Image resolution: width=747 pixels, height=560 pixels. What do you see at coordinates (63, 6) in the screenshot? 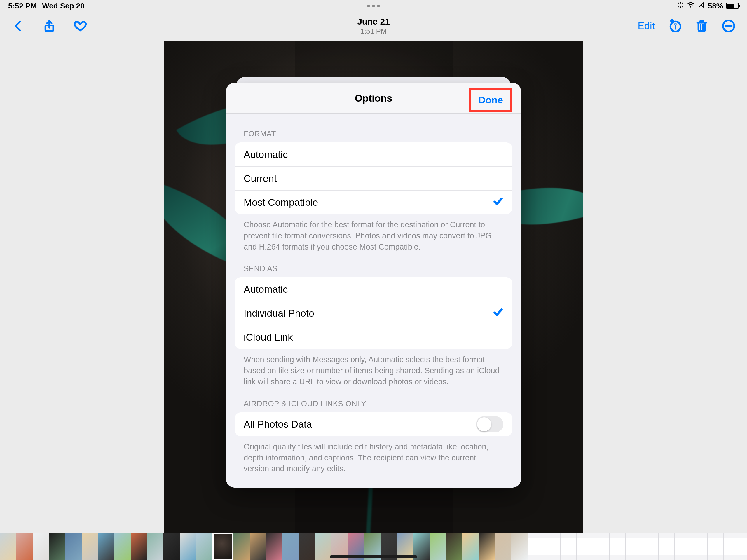
I see `status-date: Wed Sep 20` at bounding box center [63, 6].